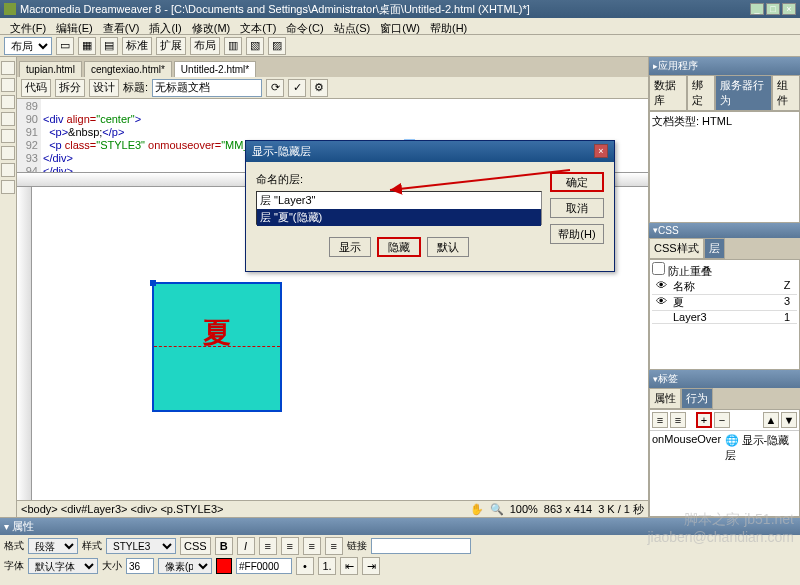  Describe the element at coordinates (74, 26) in the screenshot. I see `menu-edit: 编辑(E)` at that location.